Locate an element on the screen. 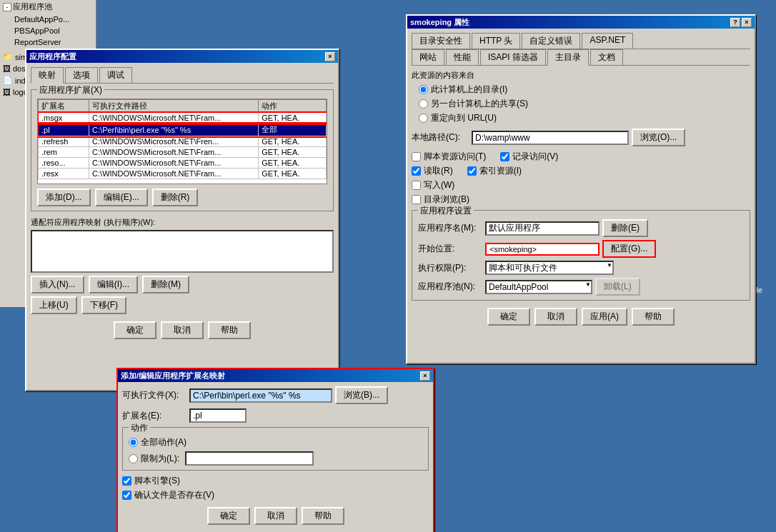 This screenshot has width=776, height=532. tab-website: 网站 is located at coordinates (428, 57).